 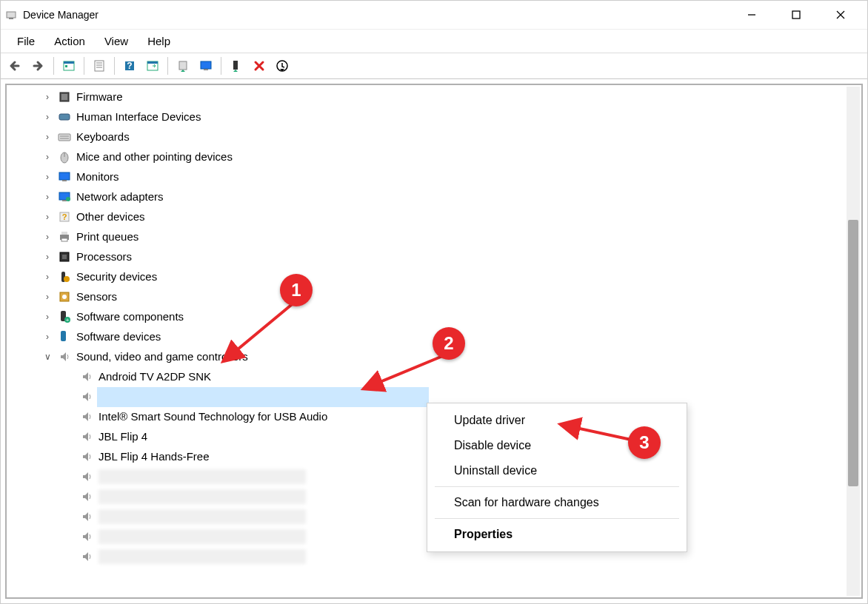 I want to click on printer-icon, so click(x=64, y=237).